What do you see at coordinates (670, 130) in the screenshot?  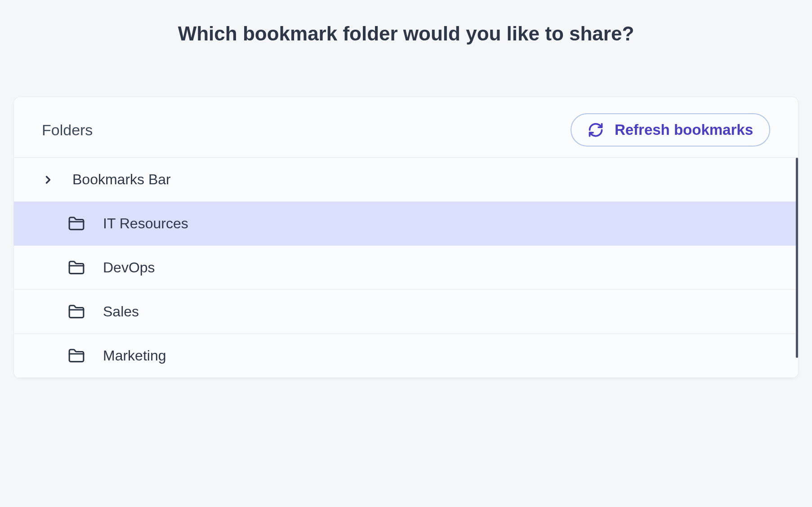 I see `refresh-bookmarks-button: Refresh bookmarks` at bounding box center [670, 130].